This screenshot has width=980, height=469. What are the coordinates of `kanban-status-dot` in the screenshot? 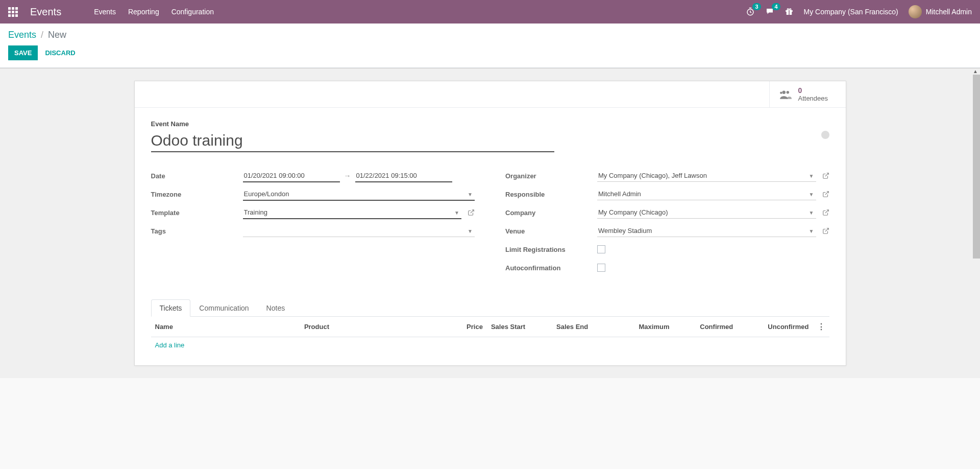 It's located at (825, 135).